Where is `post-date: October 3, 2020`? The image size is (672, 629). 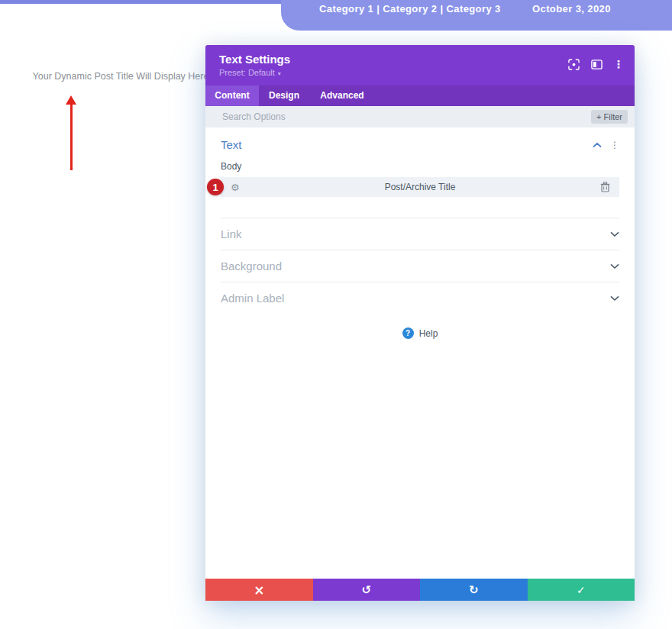
post-date: October 3, 2020 is located at coordinates (571, 9).